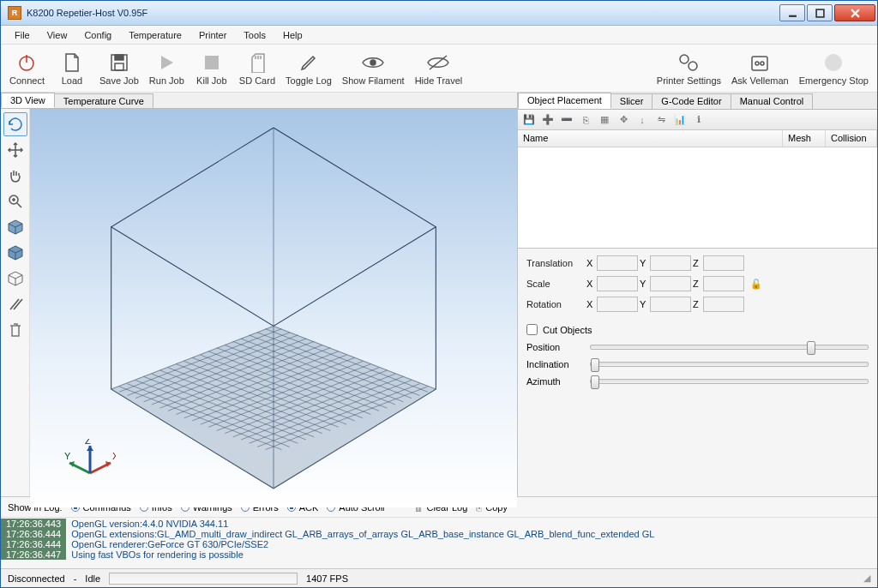 This screenshot has width=878, height=588. What do you see at coordinates (820, 13) in the screenshot?
I see `maximize-button` at bounding box center [820, 13].